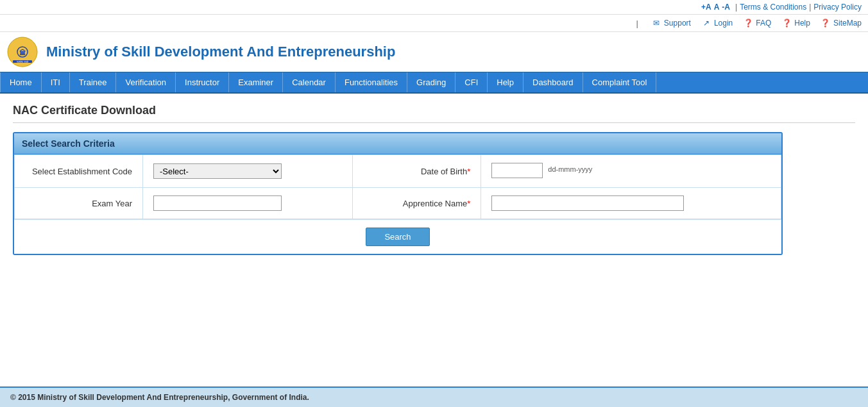 This screenshot has height=407, width=868. I want to click on help-icon: ❓, so click(787, 23).